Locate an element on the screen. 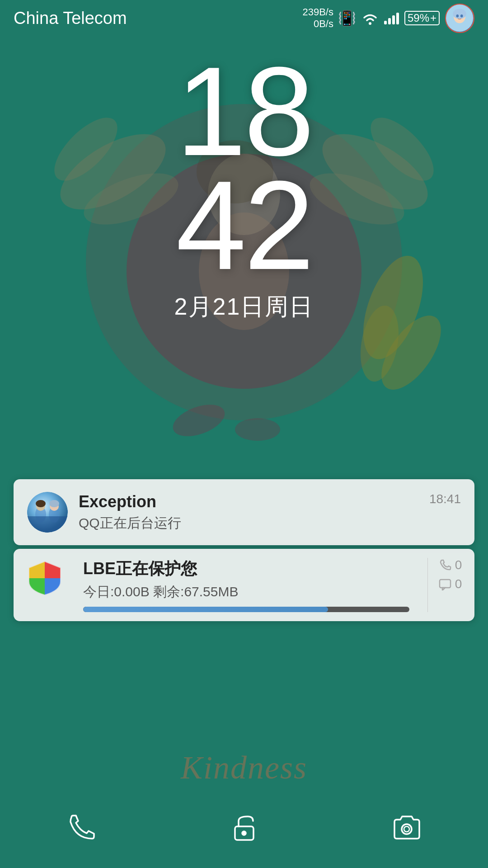 The width and height of the screenshot is (488, 868). battery-icon: 59% + is located at coordinates (422, 18).